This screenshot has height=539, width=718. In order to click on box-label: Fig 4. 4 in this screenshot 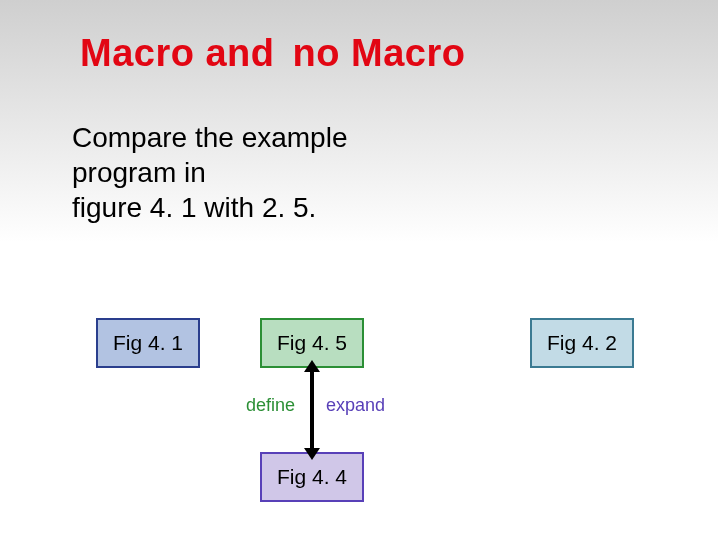, I will do `click(312, 477)`.